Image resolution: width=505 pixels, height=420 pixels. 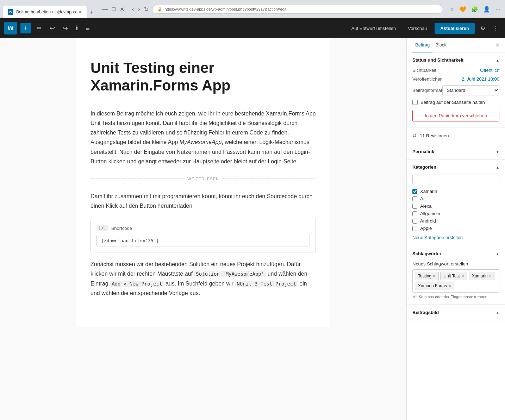 I want to click on sidebar-tabs: Beitrag Block ×, so click(x=456, y=45).